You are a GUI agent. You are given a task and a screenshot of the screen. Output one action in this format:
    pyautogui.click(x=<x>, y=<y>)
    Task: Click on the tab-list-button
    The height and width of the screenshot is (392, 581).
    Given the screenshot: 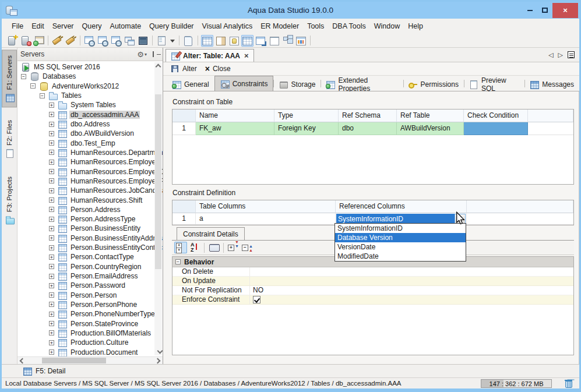 What is the action you would take?
    pyautogui.click(x=571, y=55)
    